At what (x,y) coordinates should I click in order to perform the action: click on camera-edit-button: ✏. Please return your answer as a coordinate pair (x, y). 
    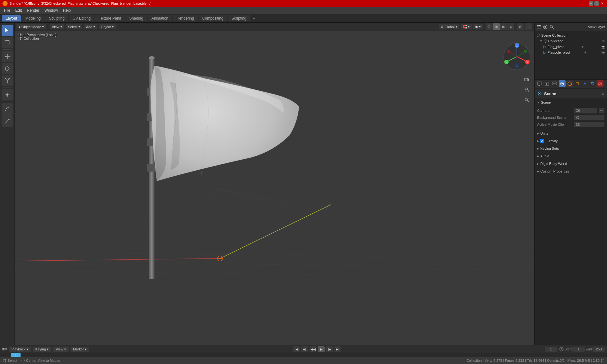
    Looking at the image, I should click on (602, 111).